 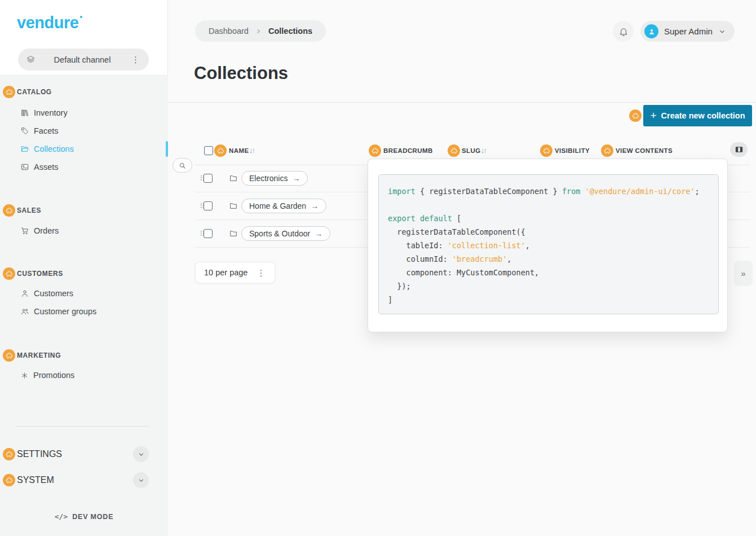 I want to click on create-new-collection-button: + Create new collection, so click(x=698, y=116).